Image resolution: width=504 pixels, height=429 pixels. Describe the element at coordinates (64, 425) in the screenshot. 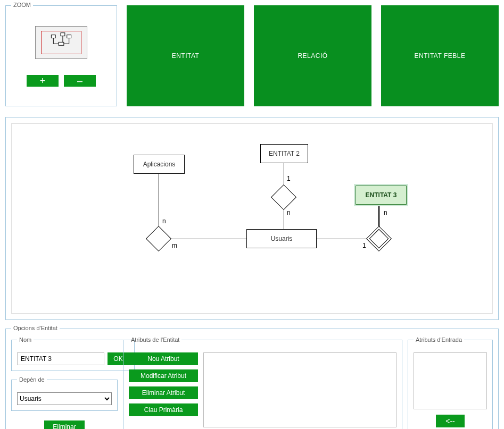

I see `delete-wrap: Eliminar` at that location.